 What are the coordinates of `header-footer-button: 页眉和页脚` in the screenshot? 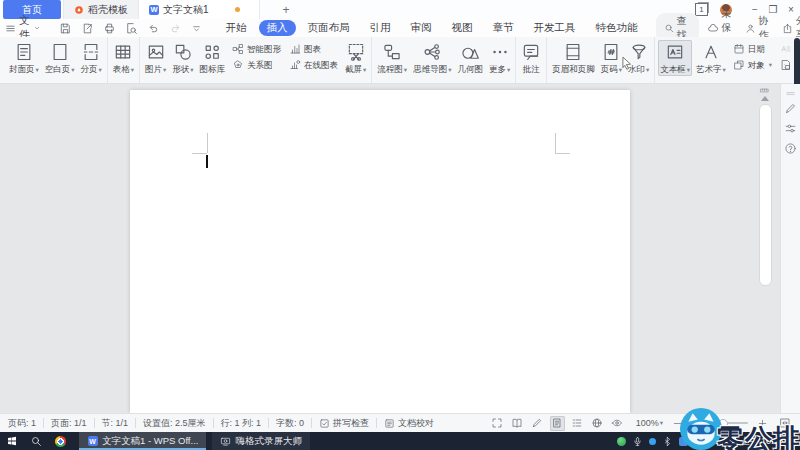 It's located at (574, 58).